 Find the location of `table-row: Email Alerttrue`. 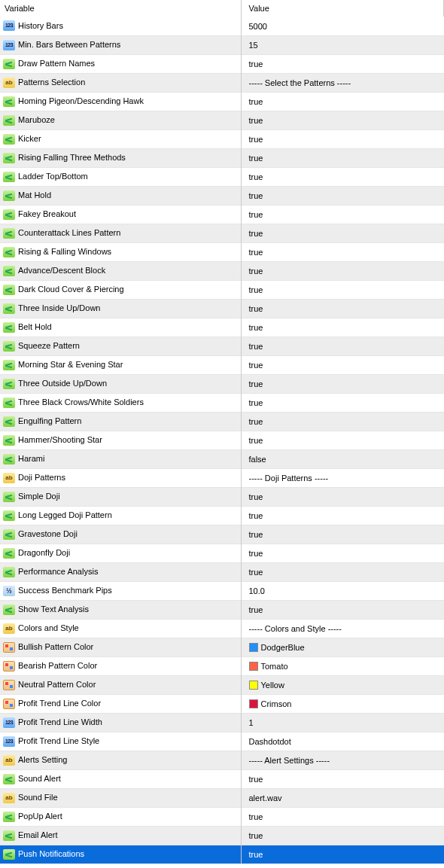

table-row: Email Alerttrue is located at coordinates (222, 836).